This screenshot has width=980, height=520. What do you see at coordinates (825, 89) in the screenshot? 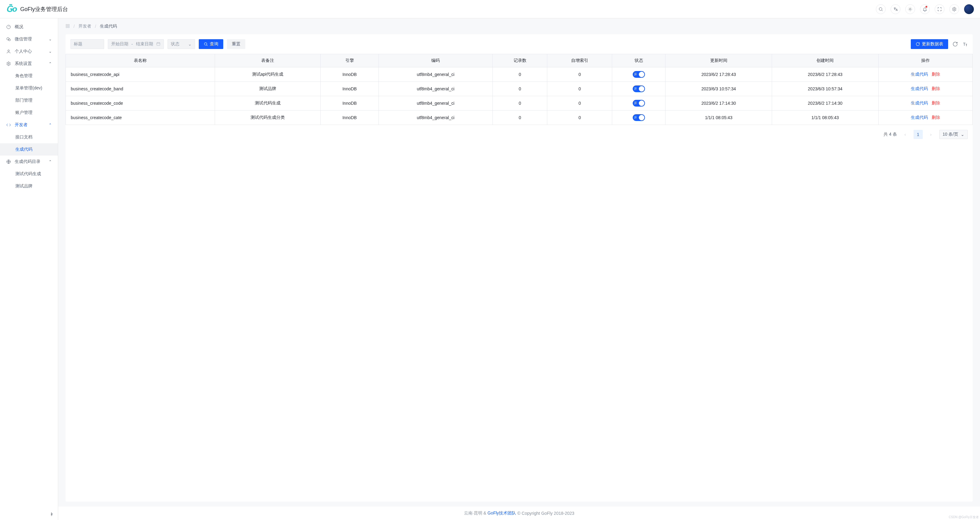
I see `cell-created: 2023/6/3 10:57:34` at bounding box center [825, 89].